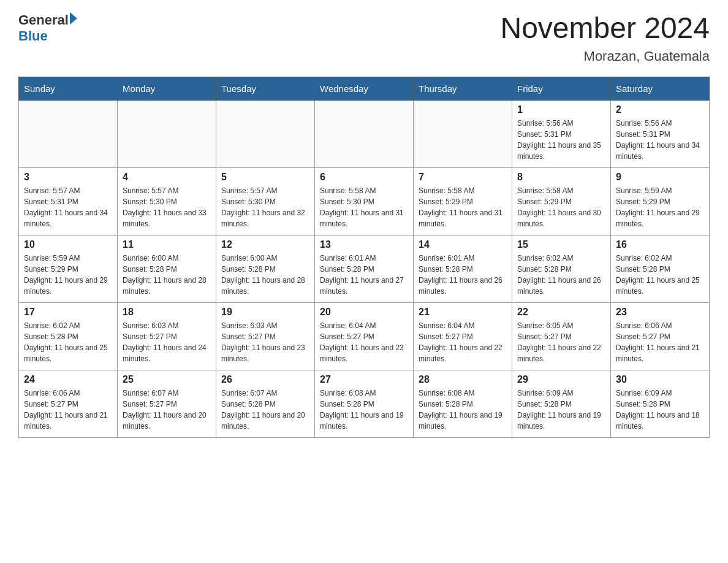 The width and height of the screenshot is (728, 563). I want to click on calendar-cell: 20Sunrise: 6:04 AM Sunset: 5:27 PM Dayli…, so click(364, 336).